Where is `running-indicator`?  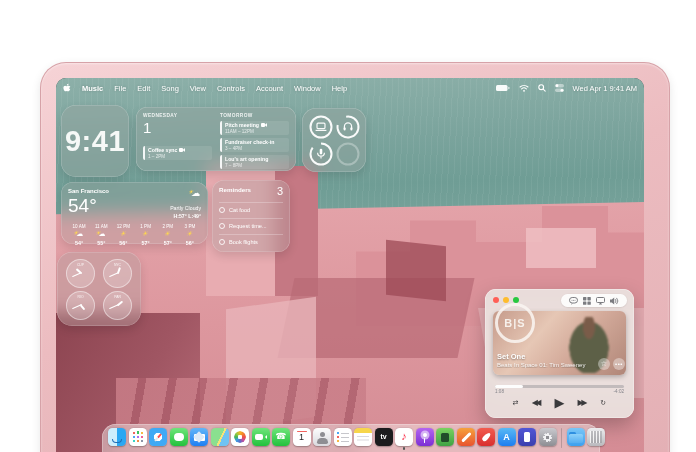 running-indicator is located at coordinates (404, 448).